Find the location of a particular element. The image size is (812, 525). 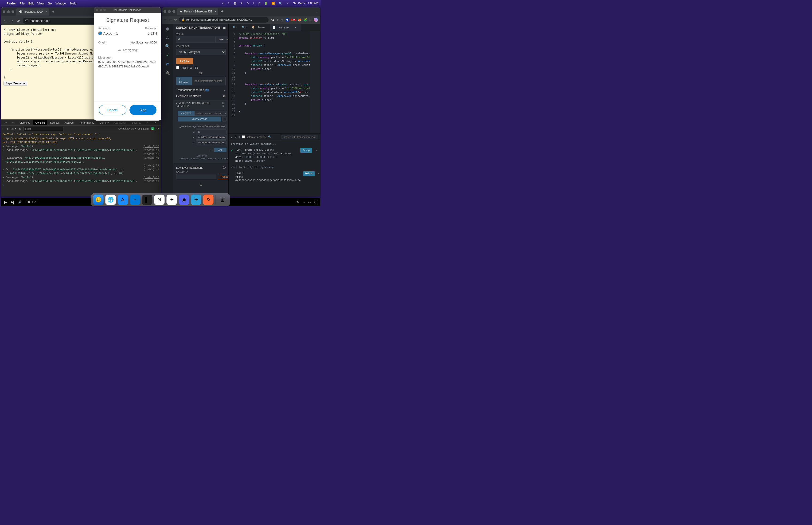

term-log-entry: [vm] from: 0x5B3...eddC4 to: Verify.(con… is located at coordinates (266, 155).